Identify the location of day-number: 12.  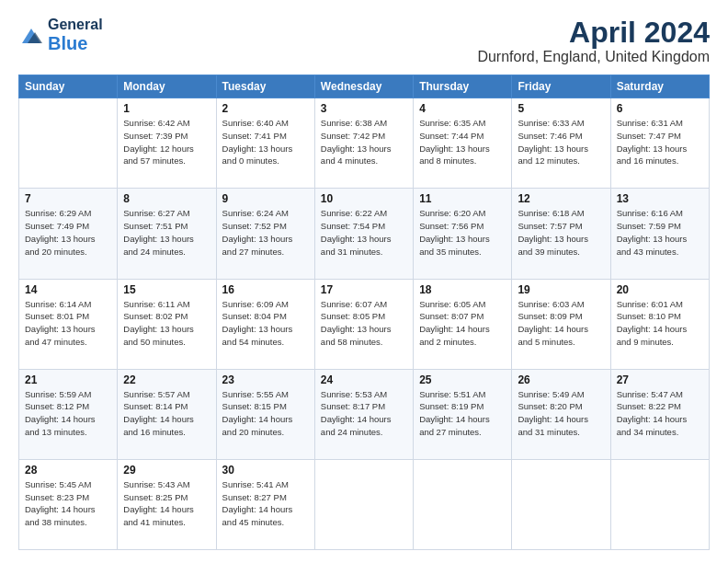
(561, 199).